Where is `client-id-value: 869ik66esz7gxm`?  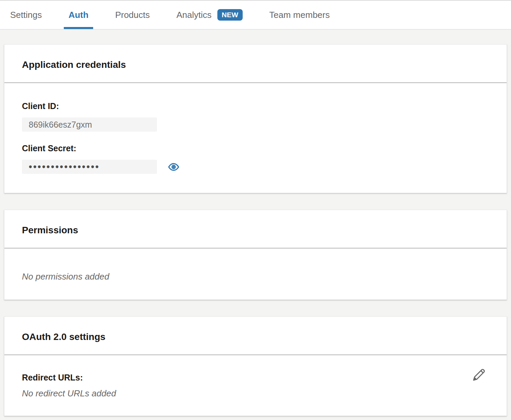
client-id-value: 869ik66esz7gxm is located at coordinates (89, 125).